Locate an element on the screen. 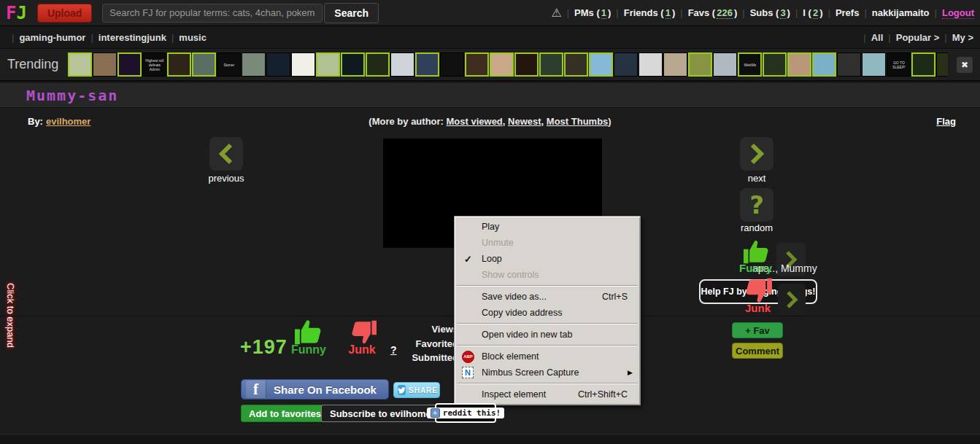 This screenshot has height=444, width=980. subnav-link: All is located at coordinates (877, 38).